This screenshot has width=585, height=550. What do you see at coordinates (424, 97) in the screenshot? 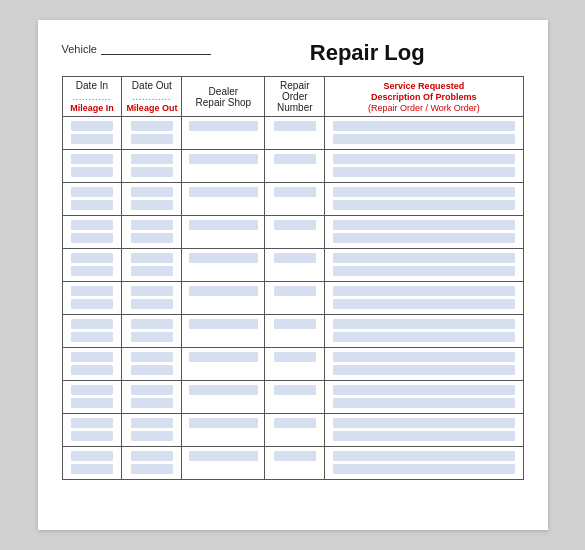
I see `col-header-service: Service Requested Description Of Problem…` at bounding box center [424, 97].